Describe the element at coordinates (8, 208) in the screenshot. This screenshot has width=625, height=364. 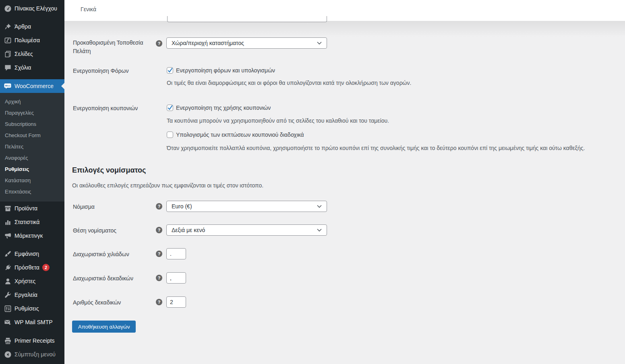
I see `products-box-icon` at that location.